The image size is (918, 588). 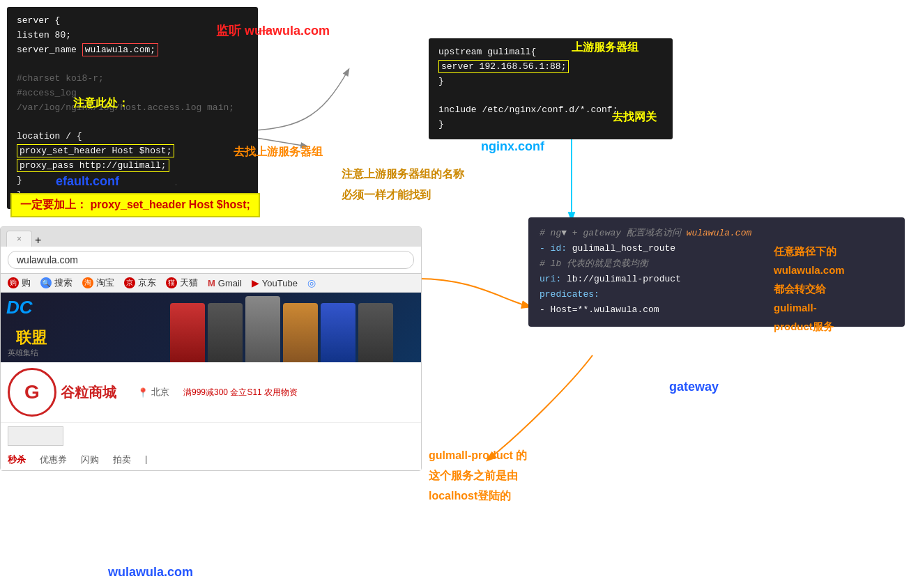 I want to click on desc-2: 这个服务之前是由, so click(x=478, y=477).